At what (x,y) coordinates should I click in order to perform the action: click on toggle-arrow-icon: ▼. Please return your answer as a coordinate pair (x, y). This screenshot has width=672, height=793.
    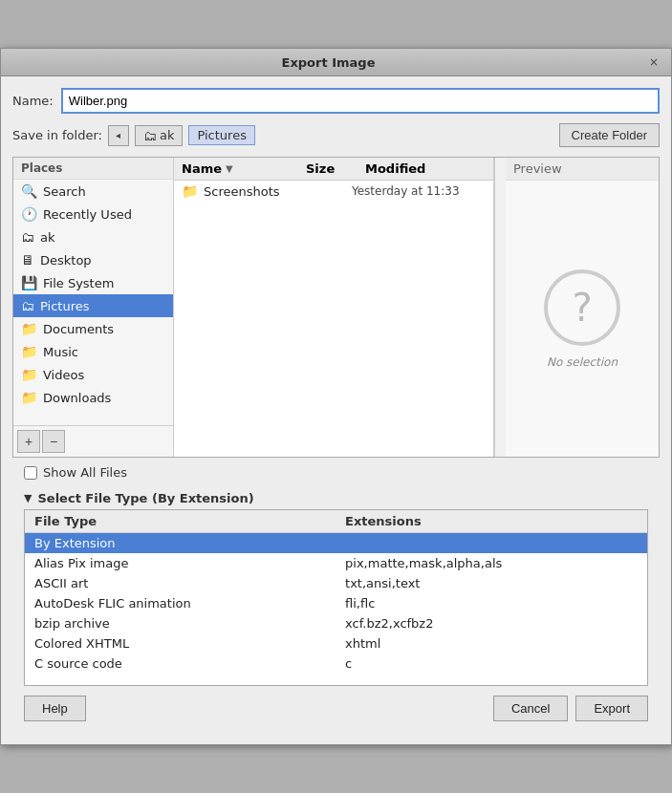
    Looking at the image, I should click on (28, 499).